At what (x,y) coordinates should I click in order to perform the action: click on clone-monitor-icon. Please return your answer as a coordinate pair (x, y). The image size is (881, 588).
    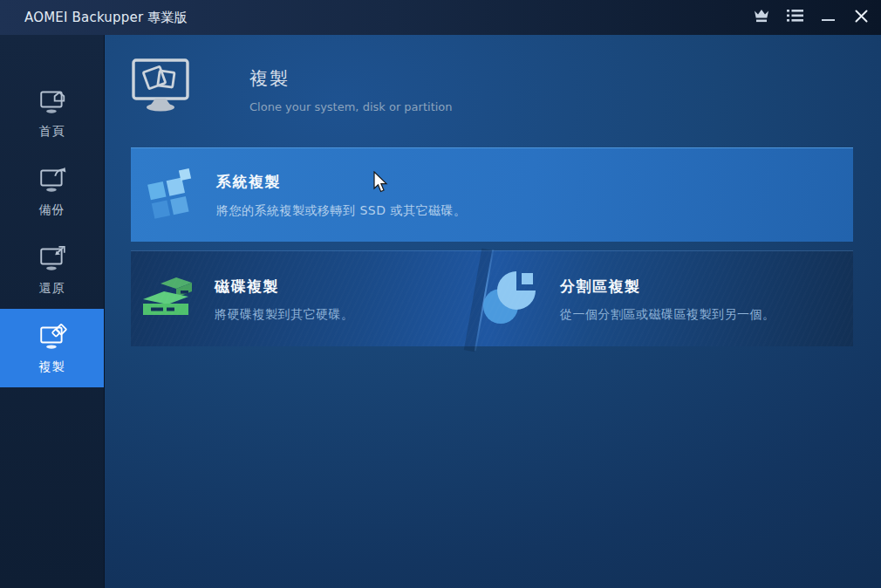
    Looking at the image, I should click on (161, 87).